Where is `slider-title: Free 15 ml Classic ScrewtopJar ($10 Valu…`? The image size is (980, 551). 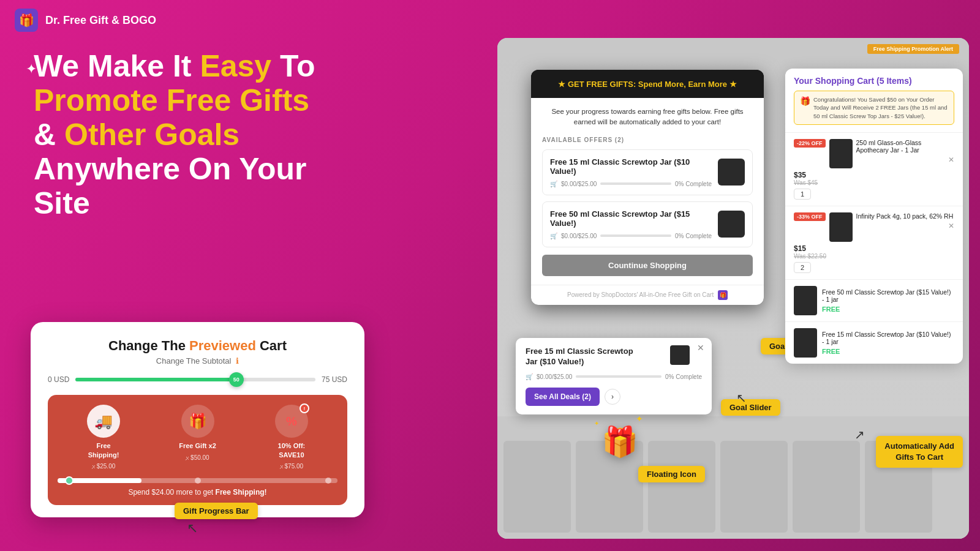 slider-title: Free 15 ml Classic ScrewtopJar ($10 Valu… is located at coordinates (581, 357).